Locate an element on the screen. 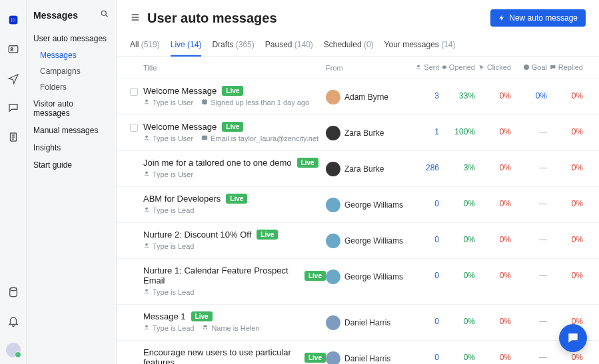 The image size is (599, 364). col-sent: Sent is located at coordinates (422, 67).